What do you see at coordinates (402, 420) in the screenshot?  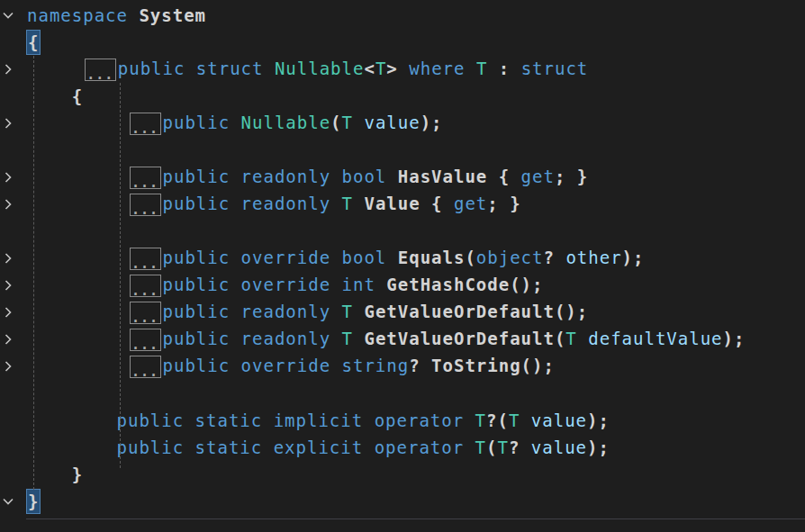 I see `code-line: public static implicit operator T?(T val…` at bounding box center [402, 420].